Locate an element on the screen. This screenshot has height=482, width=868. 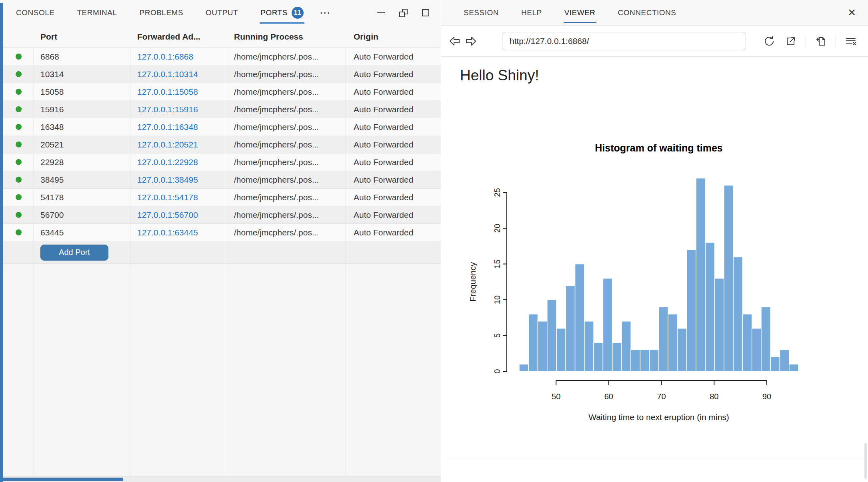
forwarded-address-link: 127.0.0.1:16348 is located at coordinates (168, 127).